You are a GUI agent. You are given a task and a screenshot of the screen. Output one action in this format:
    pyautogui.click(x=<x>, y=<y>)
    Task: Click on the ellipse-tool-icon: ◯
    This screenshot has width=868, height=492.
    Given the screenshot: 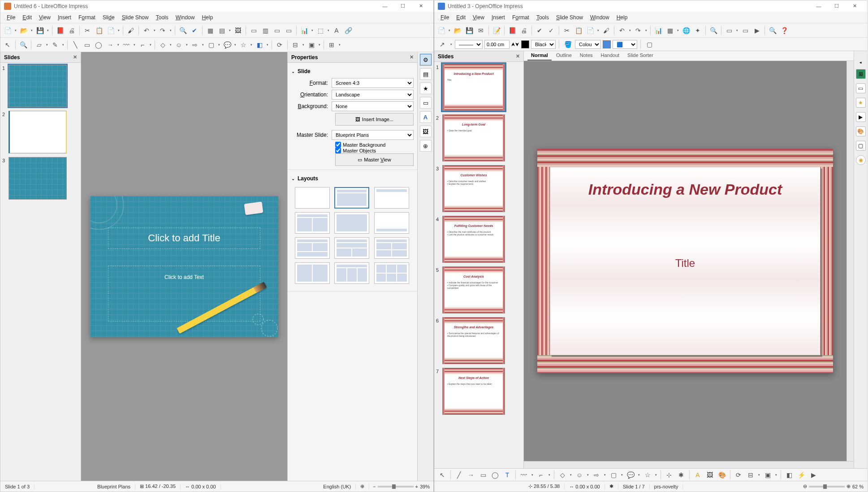 What is the action you would take?
    pyautogui.click(x=99, y=45)
    